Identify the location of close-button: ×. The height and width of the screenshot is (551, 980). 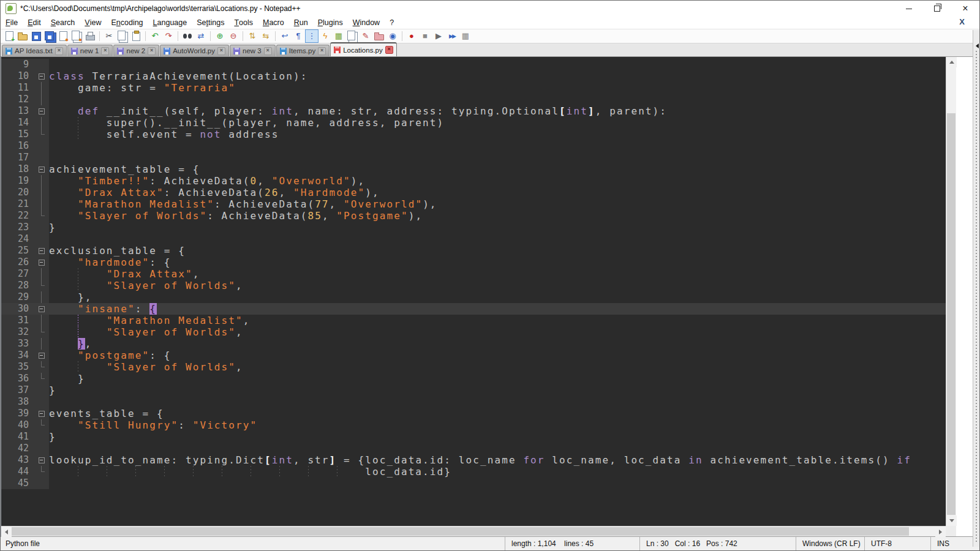
(965, 9).